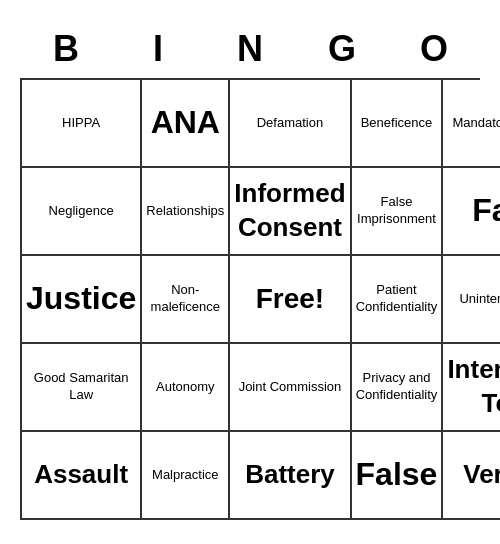  Describe the element at coordinates (186, 300) in the screenshot. I see `bingo-cell-11: Non-maleficence` at that location.